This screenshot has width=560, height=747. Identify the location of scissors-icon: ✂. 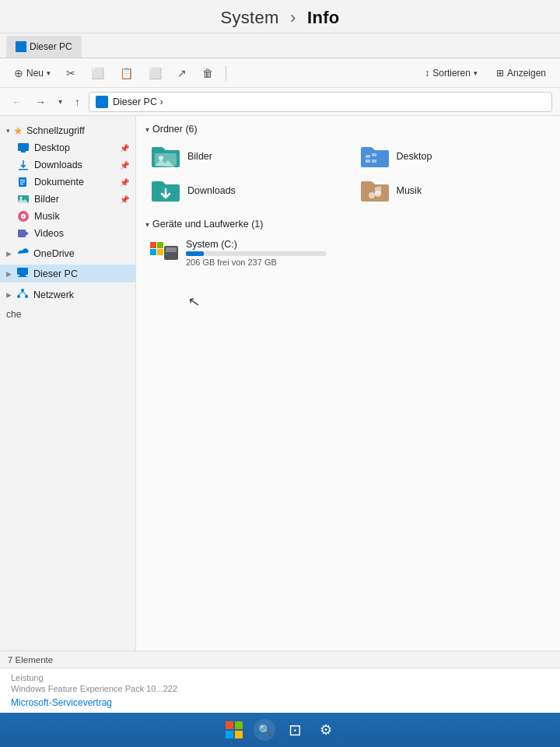
(71, 73).